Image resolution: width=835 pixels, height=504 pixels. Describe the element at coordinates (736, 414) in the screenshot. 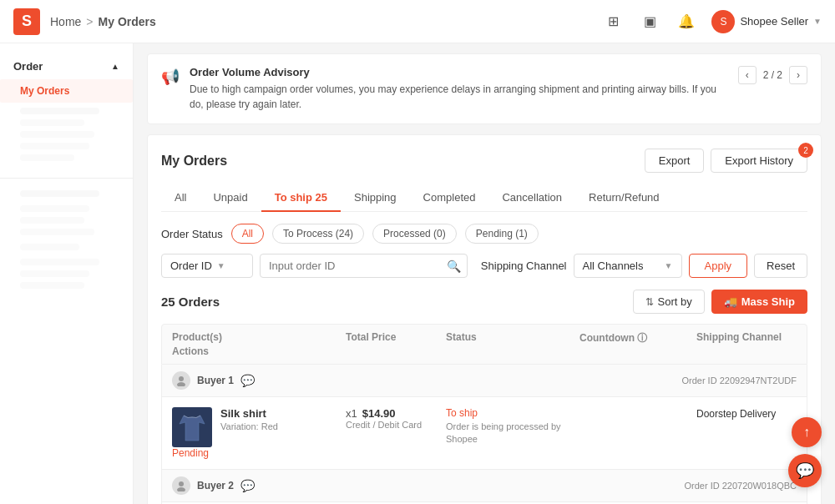

I see `shipping-channel-value: Doorstep Delivery` at that location.